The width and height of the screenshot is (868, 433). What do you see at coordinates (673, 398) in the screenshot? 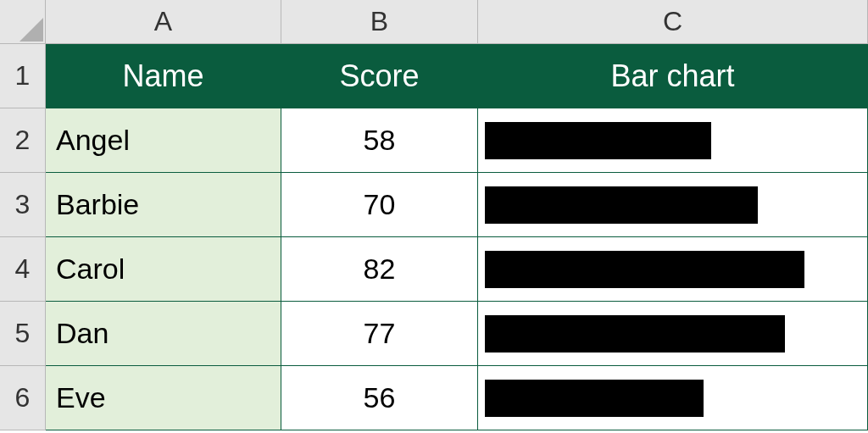
I see `cell-C6` at bounding box center [673, 398].